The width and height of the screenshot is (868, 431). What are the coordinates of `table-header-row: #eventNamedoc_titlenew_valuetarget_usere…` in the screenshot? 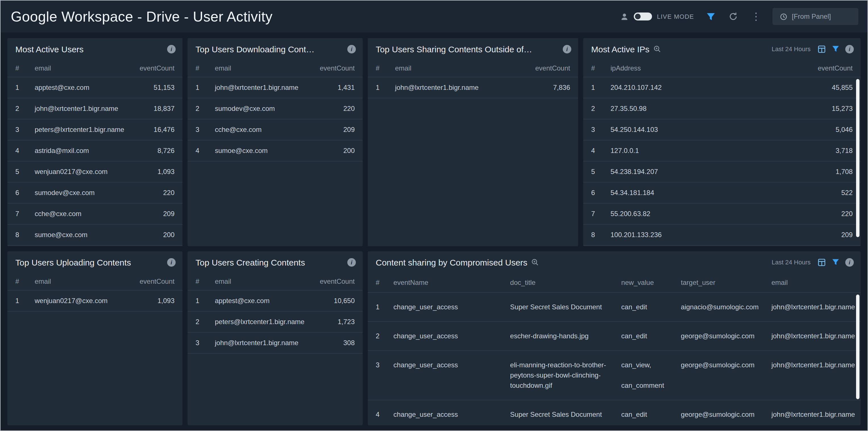 It's located at (614, 283).